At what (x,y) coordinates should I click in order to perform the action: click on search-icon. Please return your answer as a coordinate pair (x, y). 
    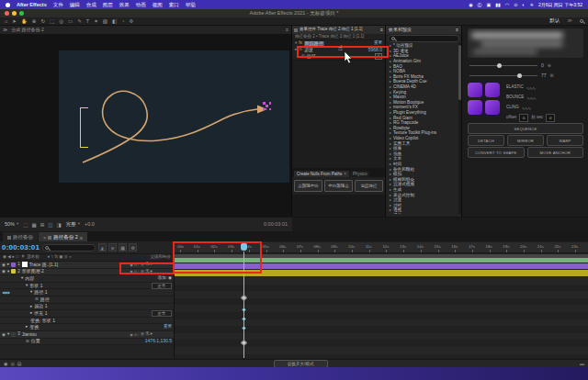
    Looking at the image, I should click on (582, 21).